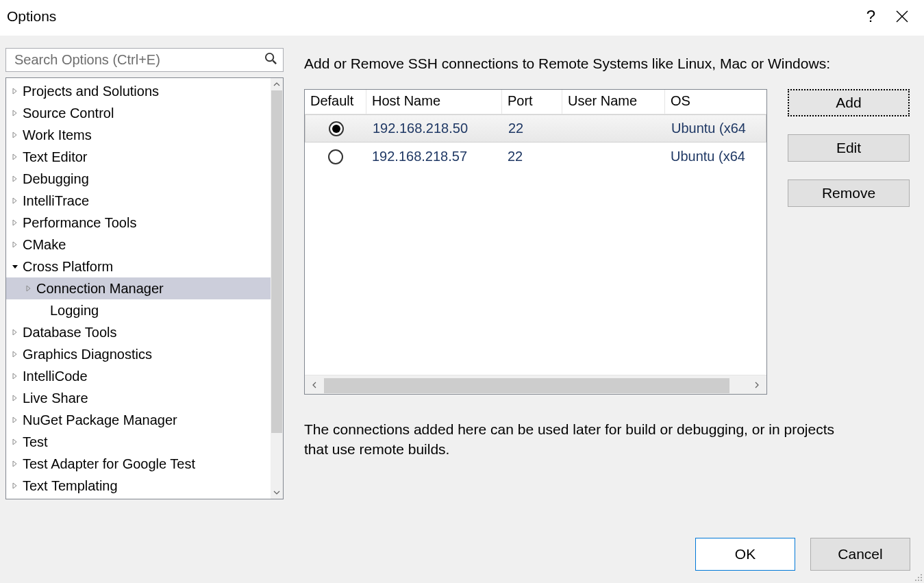 The image size is (924, 583). I want to click on tree-item-label: Graphics Diagnostics, so click(88, 355).